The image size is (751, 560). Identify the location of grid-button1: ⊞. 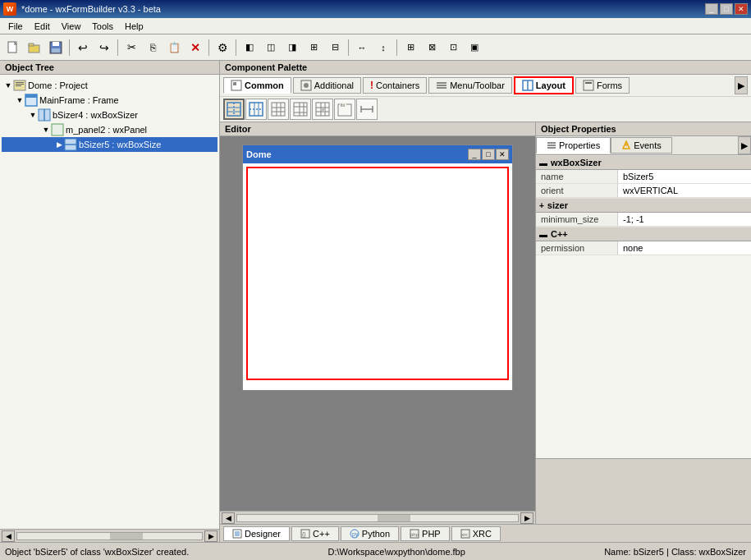
(410, 48).